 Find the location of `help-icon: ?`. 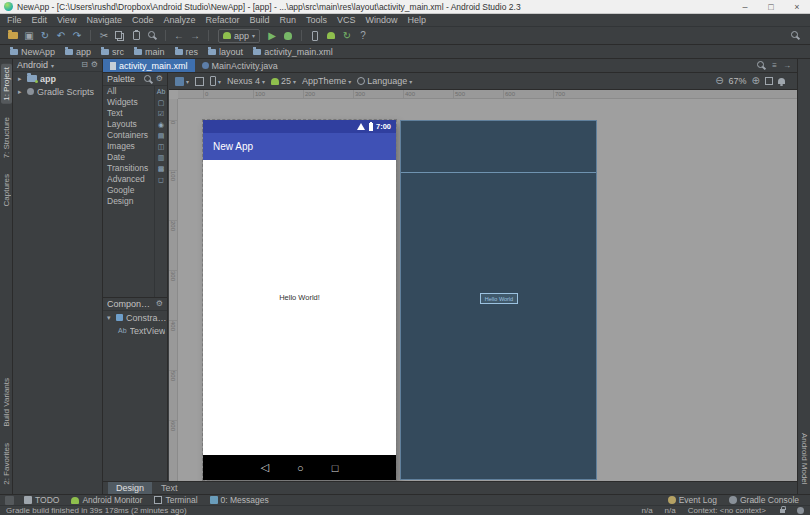

help-icon: ? is located at coordinates (363, 36).